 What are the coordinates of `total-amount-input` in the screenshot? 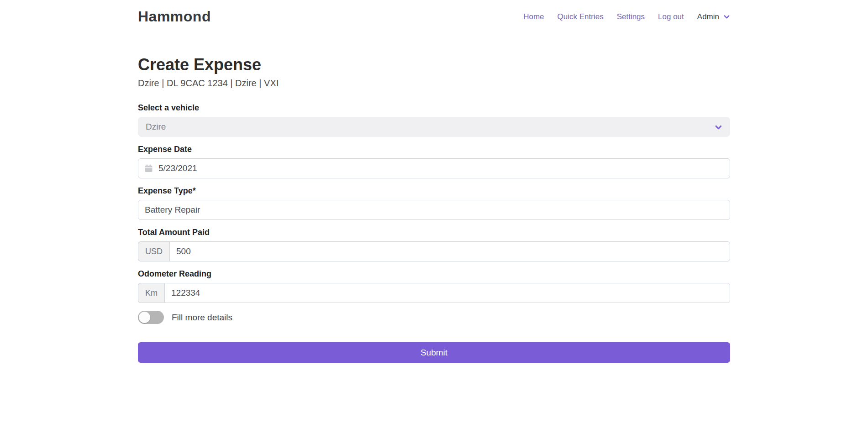 It's located at (450, 251).